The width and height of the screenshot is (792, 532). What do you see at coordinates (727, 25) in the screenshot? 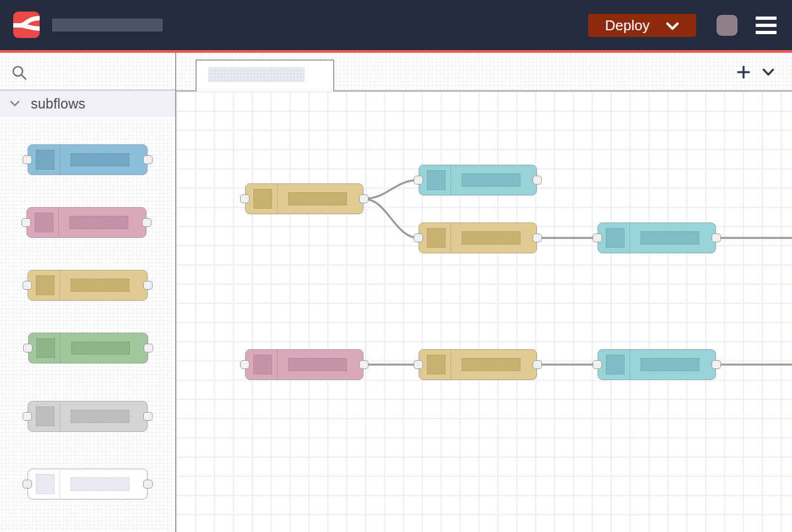
I see `user-avatar` at bounding box center [727, 25].